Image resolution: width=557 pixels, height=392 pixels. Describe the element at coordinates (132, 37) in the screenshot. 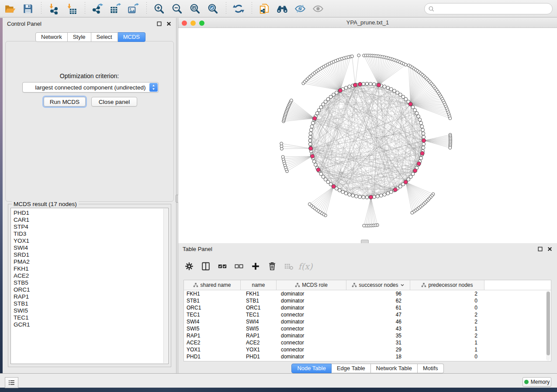

I see `tab-mcds: MCDS` at that location.